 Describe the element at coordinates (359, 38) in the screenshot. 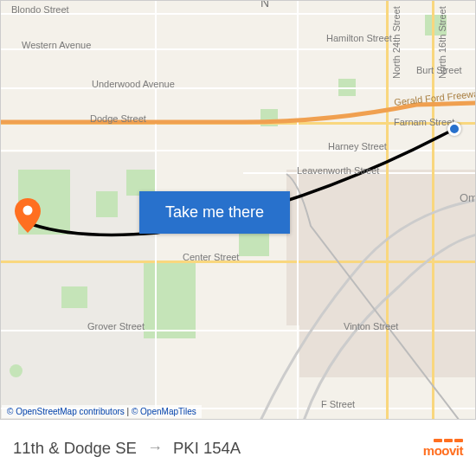

I see `street-label-hamilton: Hamilton Street` at that location.